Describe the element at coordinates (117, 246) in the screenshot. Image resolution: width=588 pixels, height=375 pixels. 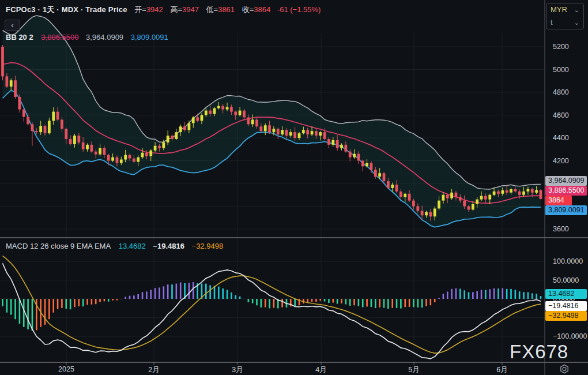
I see `macd-legend: MACD 12 26 close 9 EMA EMA 13.4682 −19.4…` at that location.